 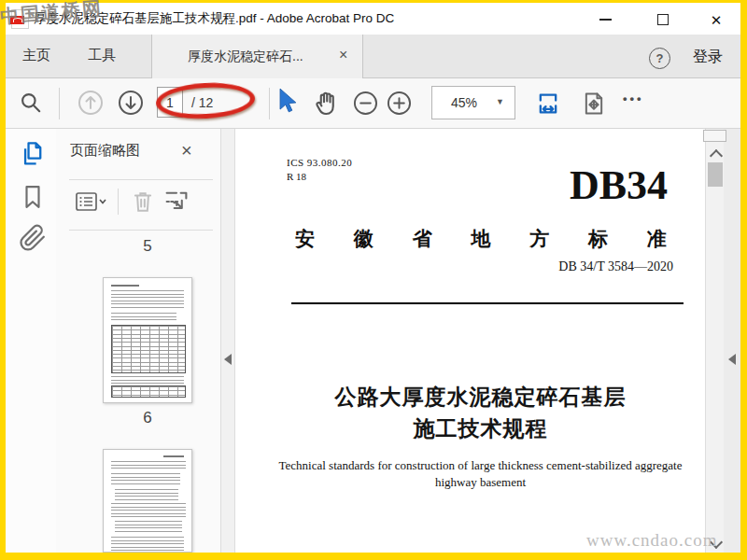 What do you see at coordinates (374, 56) in the screenshot?
I see `tab-bar` at bounding box center [374, 56].